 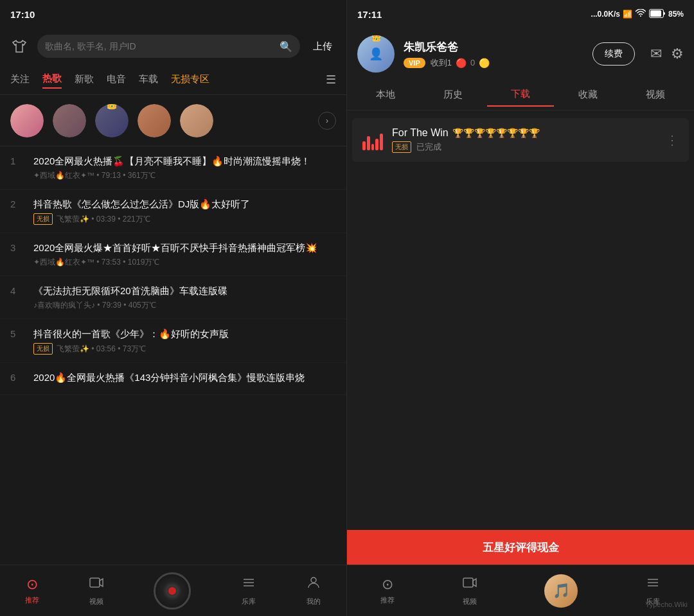 What do you see at coordinates (520, 140) in the screenshot?
I see `download-item: For The Win 🏆🏆🏆🏆🏆🏆🏆🏆 无损 已完成 ⋮` at bounding box center [520, 140].